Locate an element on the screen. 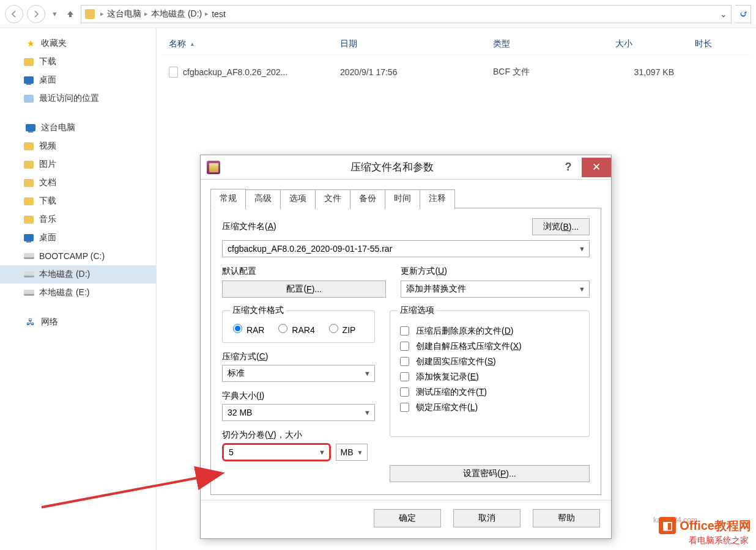 The width and height of the screenshot is (756, 550). nav-back-button is located at coordinates (14, 14).